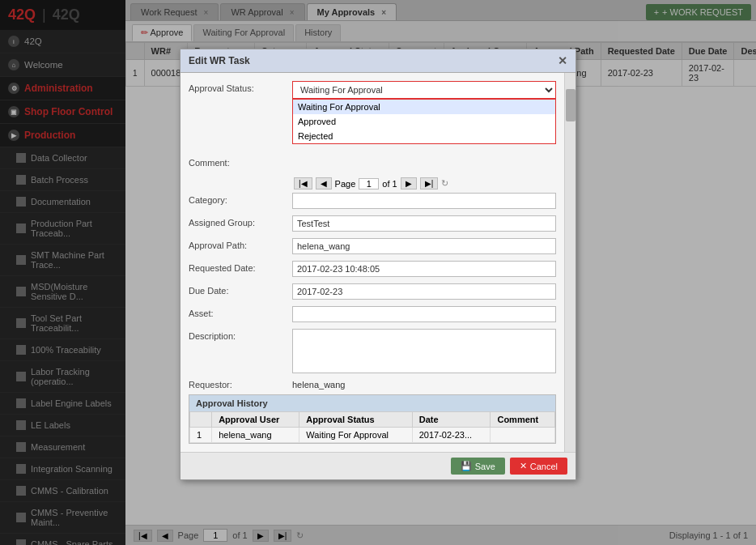 The width and height of the screenshot is (756, 545). Describe the element at coordinates (303, 183) in the screenshot. I see `pag-first: |◀` at that location.